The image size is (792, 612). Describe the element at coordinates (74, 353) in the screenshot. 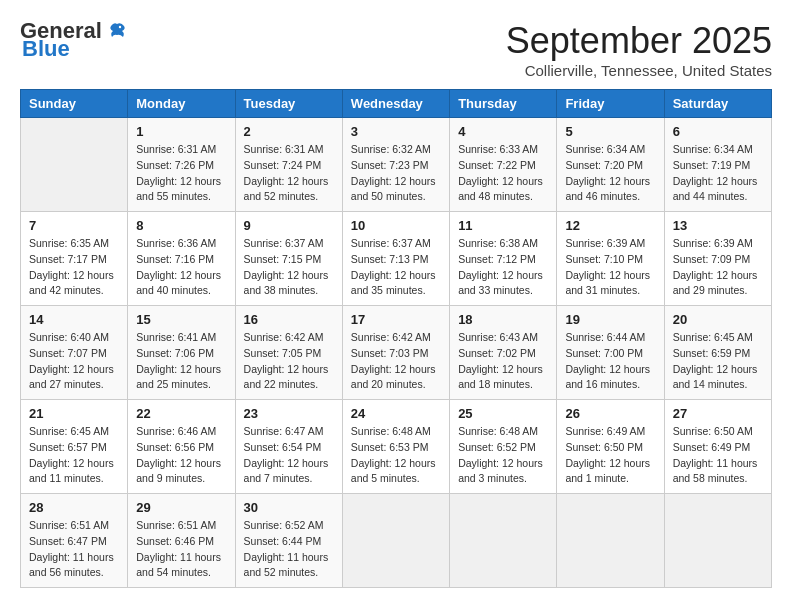

I see `calendar-cell: 14Sunrise: 6:40 AM Sunset: 7:07 PM Dayli…` at that location.